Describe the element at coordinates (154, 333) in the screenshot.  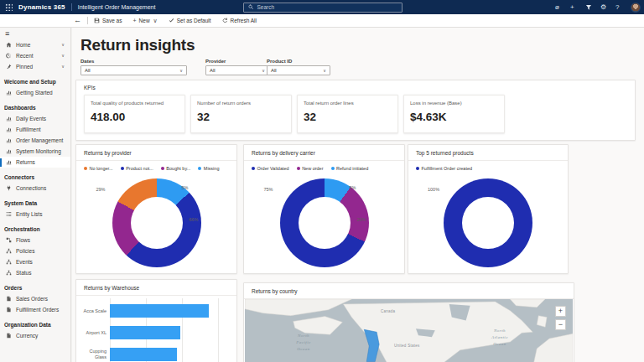
I see `bar-row-airport-xl: Airport XL` at that location.